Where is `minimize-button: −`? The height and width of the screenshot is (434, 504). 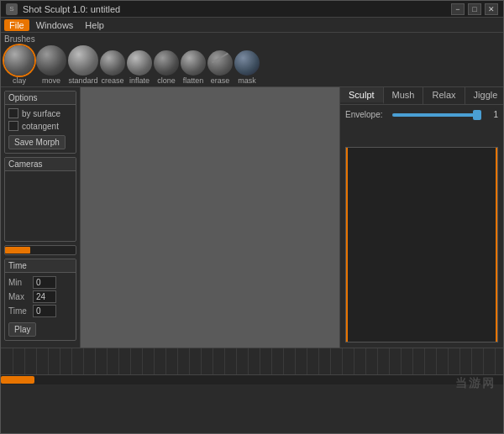
minimize-button: − is located at coordinates (458, 9).